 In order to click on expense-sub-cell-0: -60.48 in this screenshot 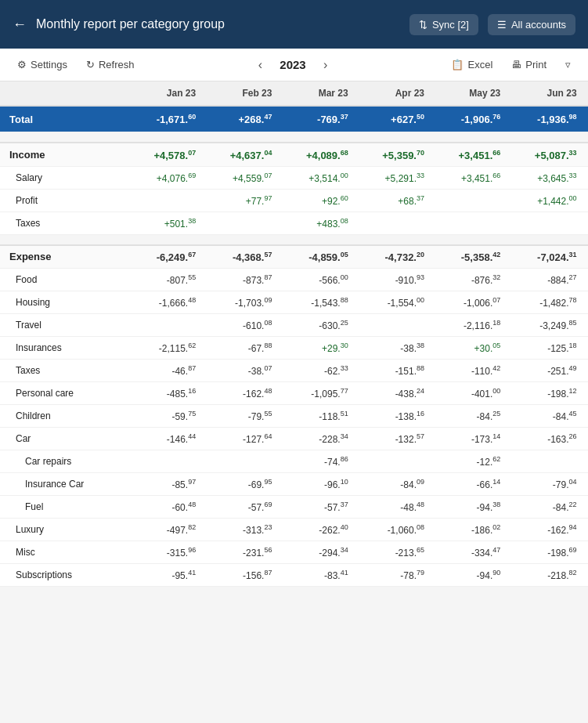, I will do `click(164, 506)`.